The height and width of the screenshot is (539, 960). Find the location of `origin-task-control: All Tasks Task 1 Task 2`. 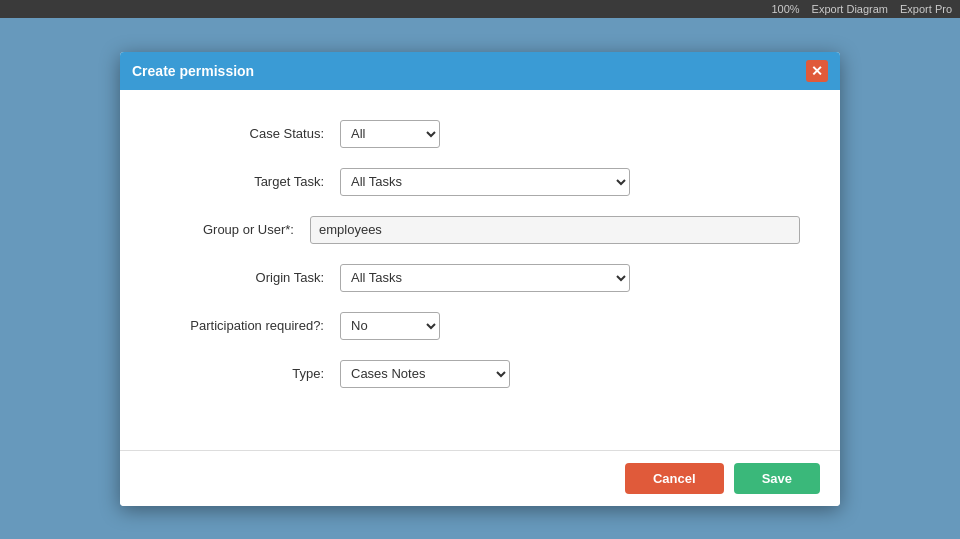

origin-task-control: All Tasks Task 1 Task 2 is located at coordinates (570, 278).